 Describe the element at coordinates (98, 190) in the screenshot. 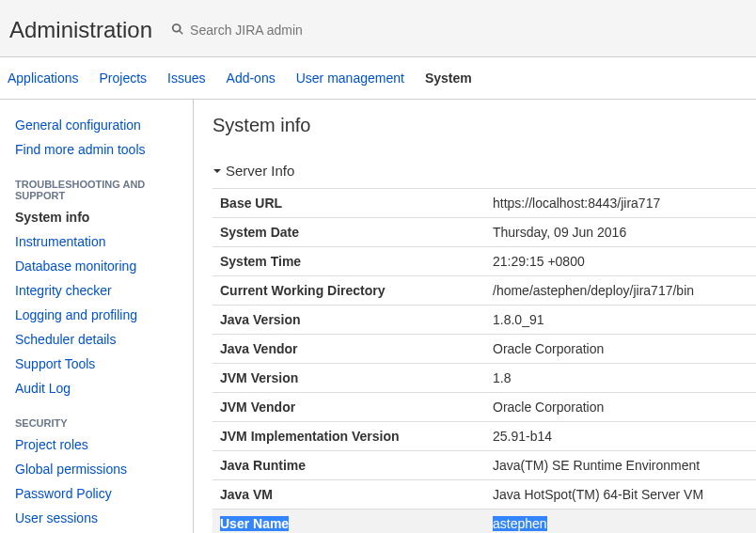

I see `sidebar-heading-troubleshooting: TROUBLESHOOTING AND SUPPORT` at that location.